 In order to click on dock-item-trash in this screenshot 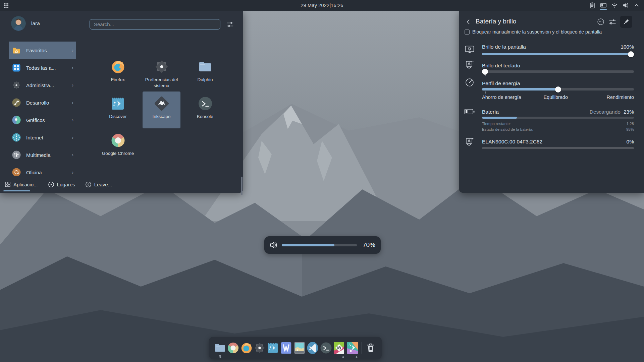, I will do `click(371, 348)`.